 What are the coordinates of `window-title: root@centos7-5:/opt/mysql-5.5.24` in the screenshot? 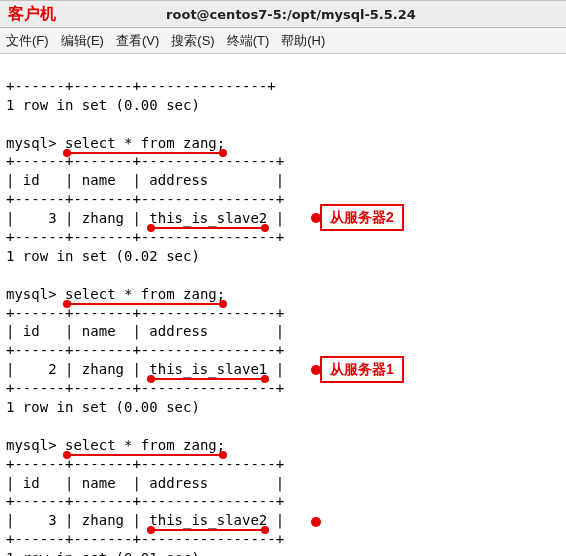 It's located at (291, 14).